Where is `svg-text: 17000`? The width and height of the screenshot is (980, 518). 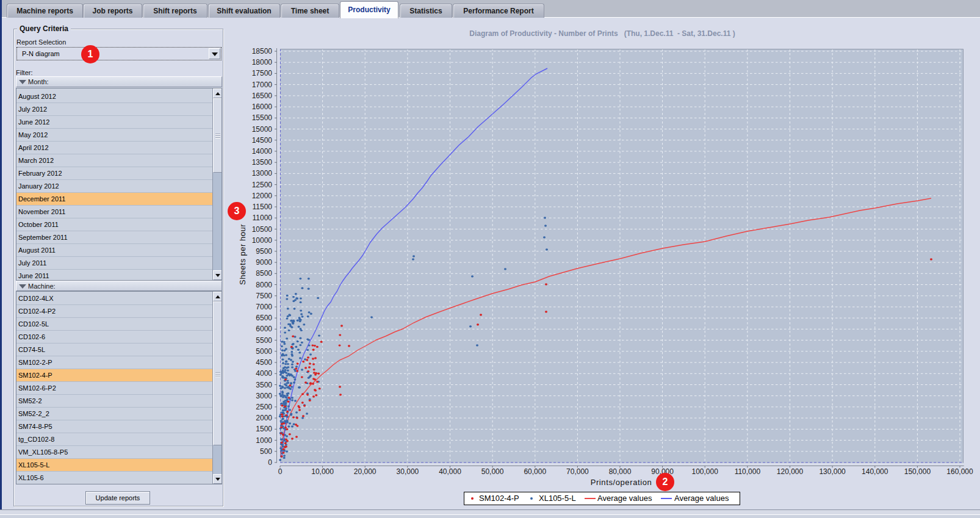 svg-text: 17000 is located at coordinates (262, 85).